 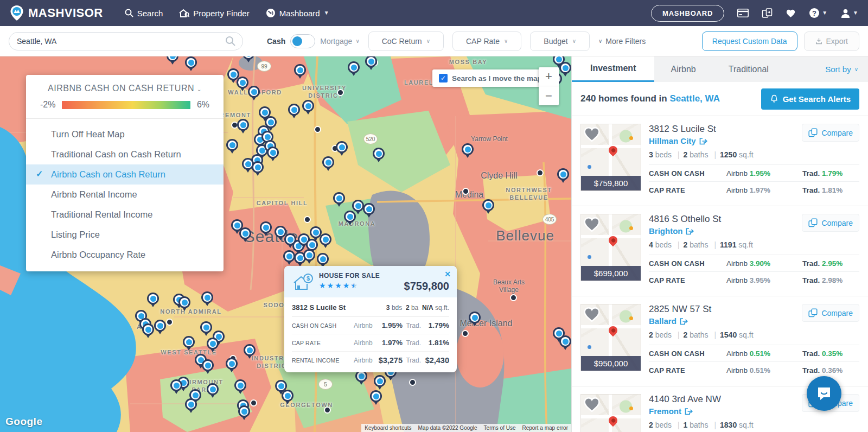 I want to click on attribution-link: Report a map error, so click(x=545, y=428).